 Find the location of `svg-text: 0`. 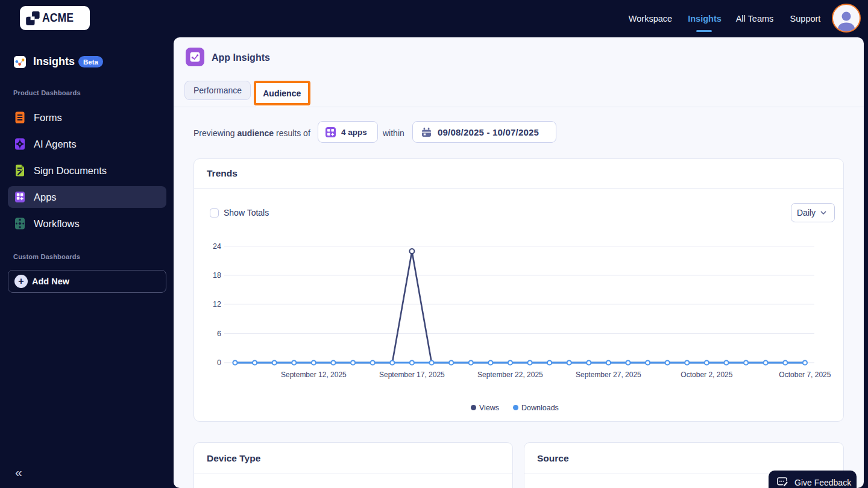

svg-text: 0 is located at coordinates (219, 363).